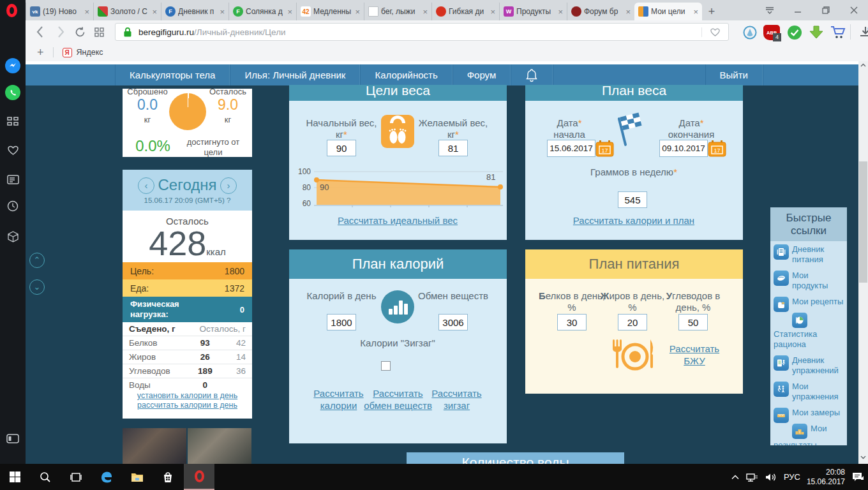 This screenshot has width=868, height=490. What do you see at coordinates (37, 287) in the screenshot?
I see `scroll-down-button: ⌄` at bounding box center [37, 287].